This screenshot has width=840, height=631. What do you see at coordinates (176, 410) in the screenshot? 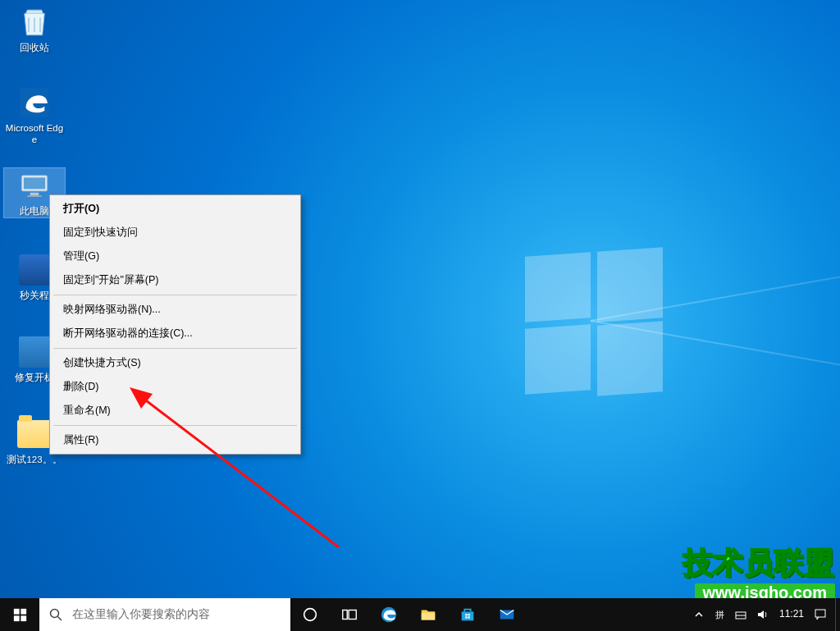
I see `menu-rename: 重命名(M)` at bounding box center [176, 410].